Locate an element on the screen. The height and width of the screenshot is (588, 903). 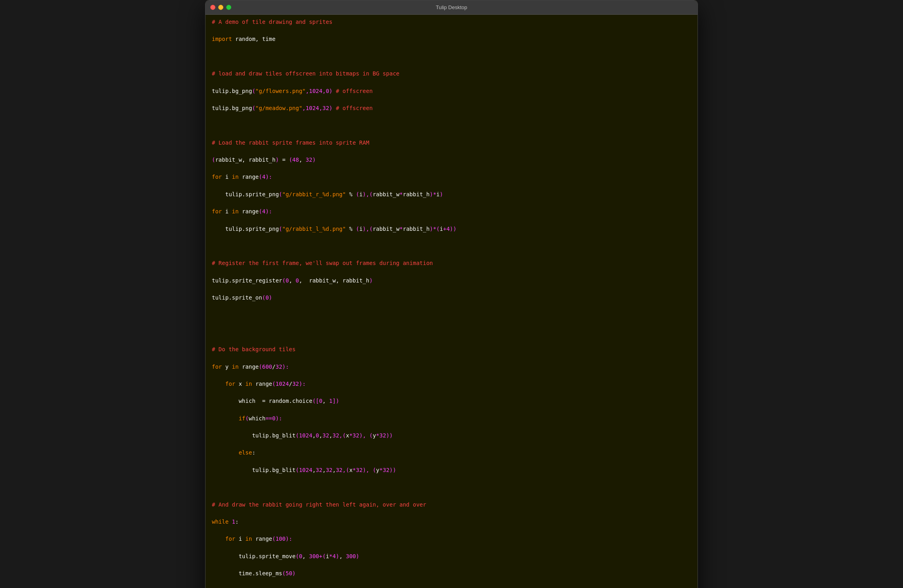
line-5: tulip.bg_png("g/flowers.png",1024,0) # o… is located at coordinates (452, 91).